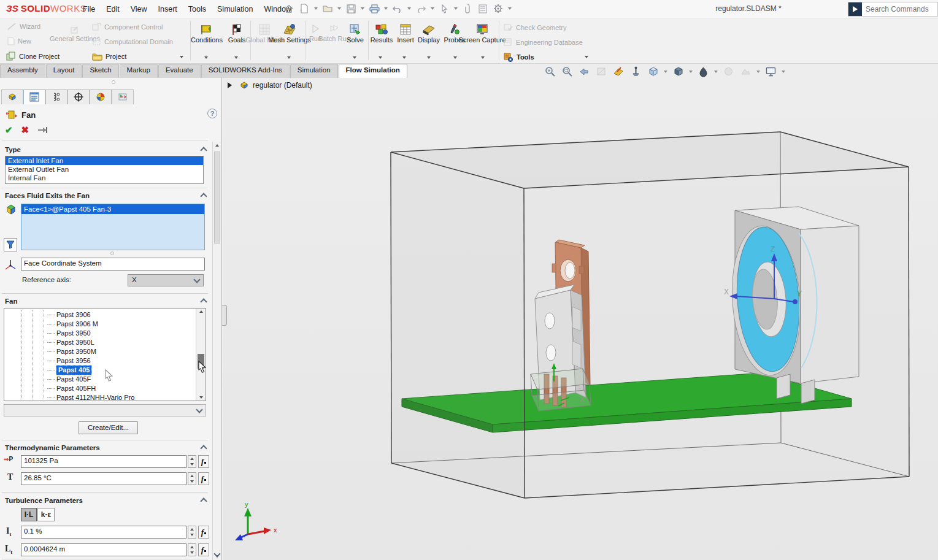  What do you see at coordinates (758, 72) in the screenshot?
I see `apply-scene-caret` at bounding box center [758, 72].